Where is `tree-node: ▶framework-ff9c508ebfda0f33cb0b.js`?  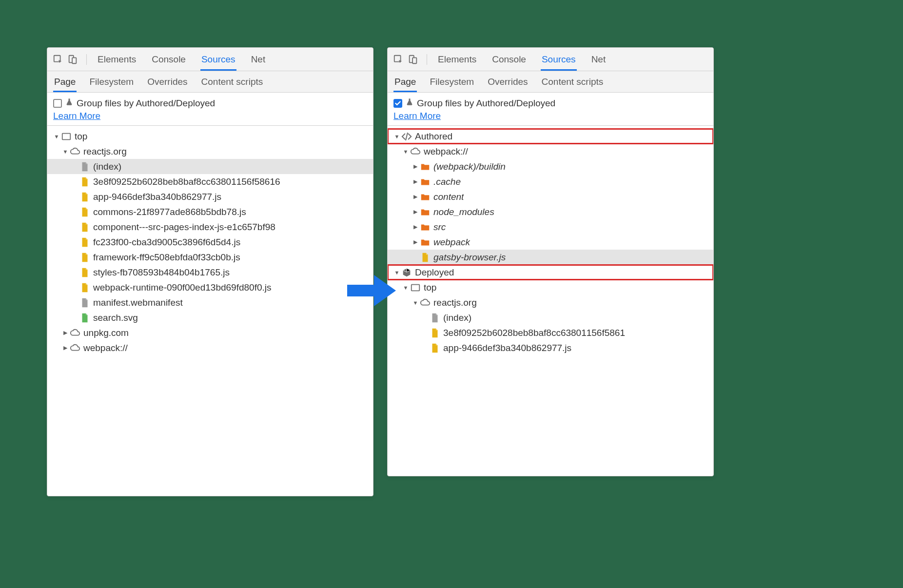 tree-node: ▶framework-ff9c508ebfda0f33cb0b.js is located at coordinates (210, 257).